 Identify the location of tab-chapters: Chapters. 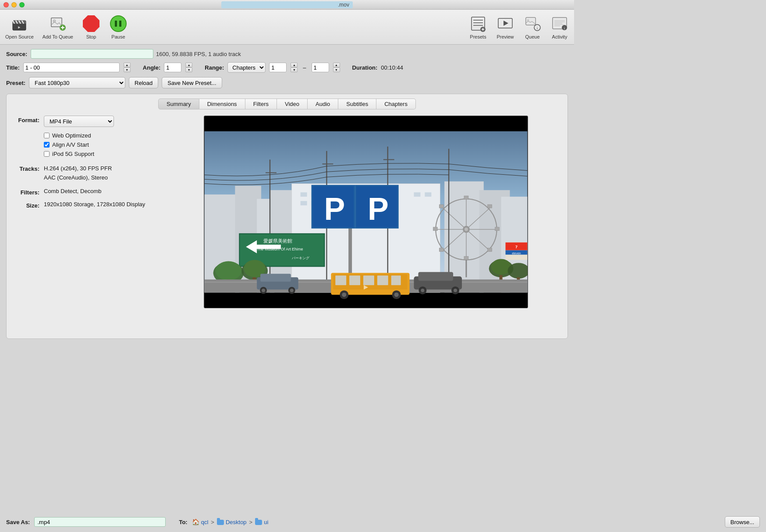
(396, 104).